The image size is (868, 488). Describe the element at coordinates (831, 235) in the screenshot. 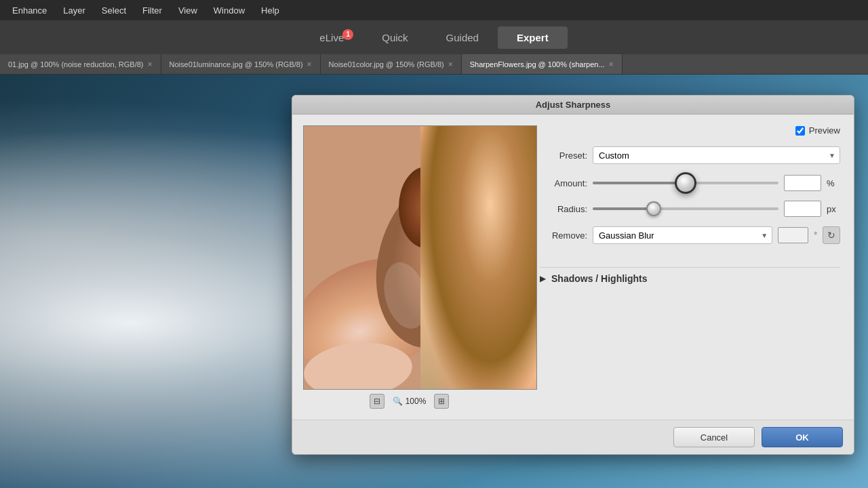

I see `rotation-button: ↻` at that location.